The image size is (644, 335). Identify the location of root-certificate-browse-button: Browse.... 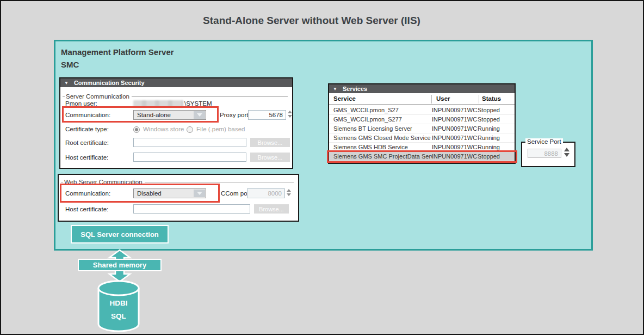
(270, 143).